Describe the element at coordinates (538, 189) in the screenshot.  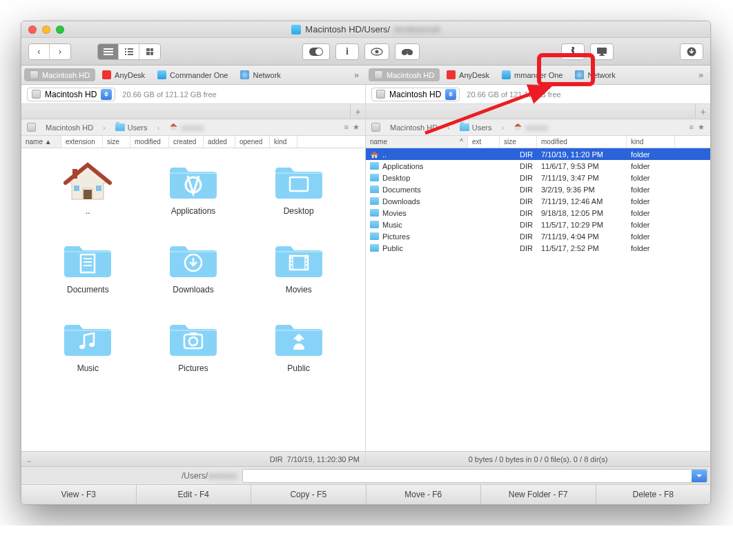
I see `list-row: DocumentsDIR3/2/19, 9:36 PMfolder` at that location.